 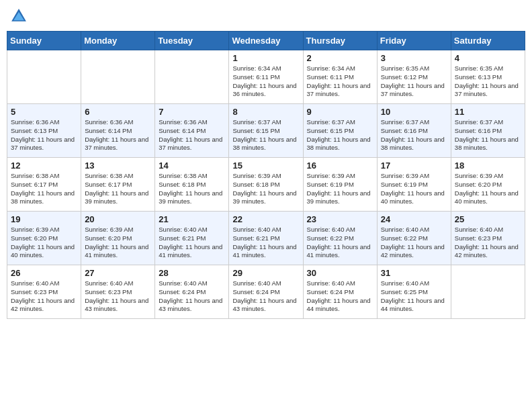 I want to click on calendar-cell: 7Sunrise: 6:36 AM Sunset: 6:14 PM Daylig…, so click(x=192, y=131).